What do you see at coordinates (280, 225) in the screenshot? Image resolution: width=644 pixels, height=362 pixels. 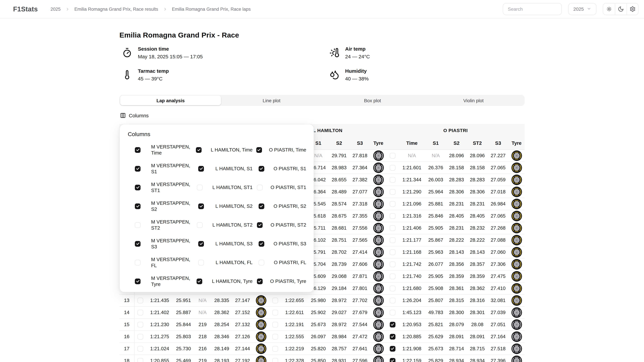 I see `column-toggle-item: O PIASTRI, ST2` at bounding box center [280, 225].